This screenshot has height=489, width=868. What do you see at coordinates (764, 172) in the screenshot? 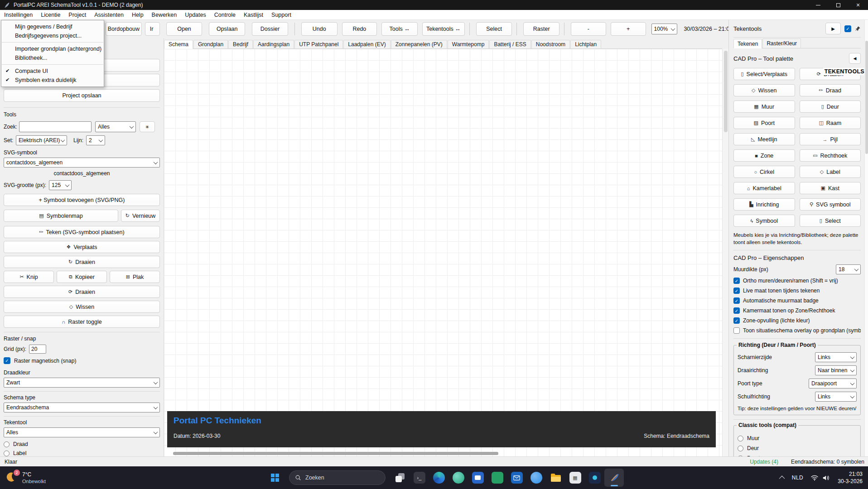
I see `tool-cirkel-button: ○Cirkel` at bounding box center [764, 172].